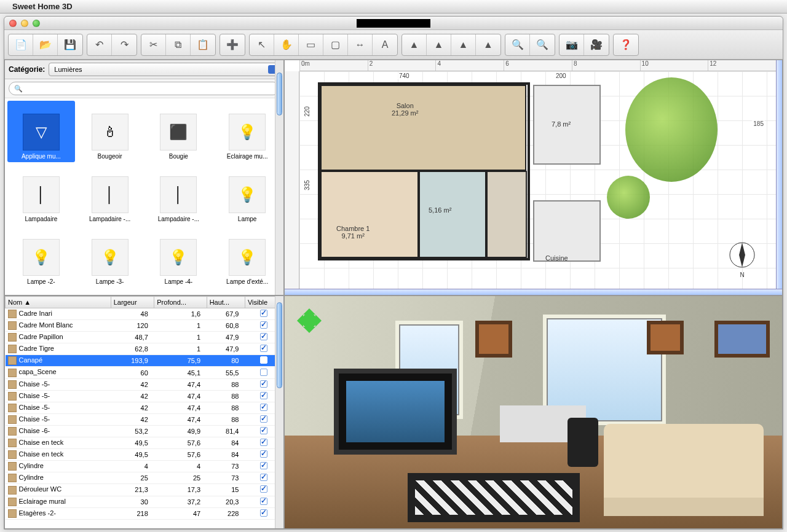 This screenshot has width=787, height=532. Describe the element at coordinates (247, 257) in the screenshot. I see `catalog-item: 💡Lampe d'exté...` at that location.